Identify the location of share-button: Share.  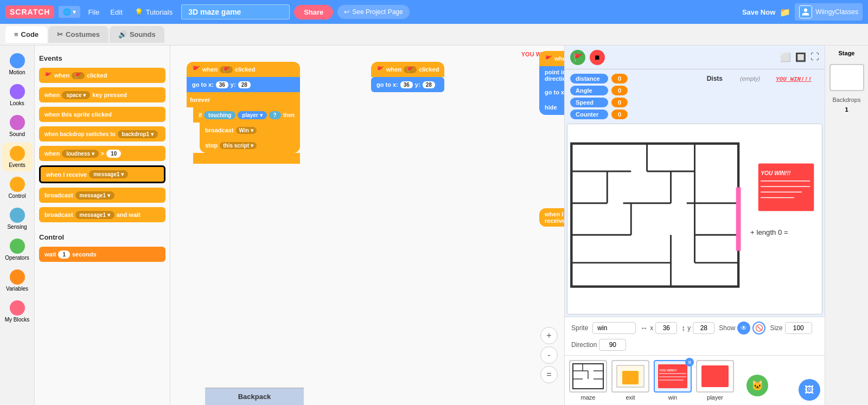
(314, 12).